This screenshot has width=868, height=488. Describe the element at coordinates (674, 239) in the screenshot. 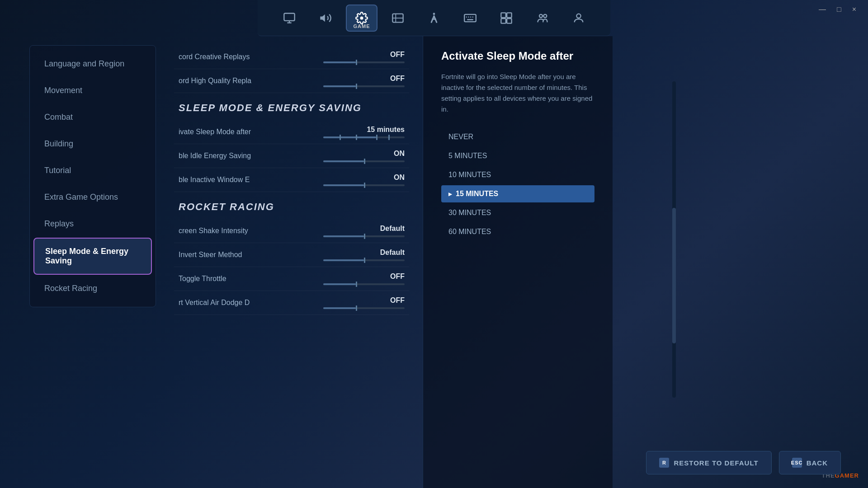

I see `scrollbar` at that location.